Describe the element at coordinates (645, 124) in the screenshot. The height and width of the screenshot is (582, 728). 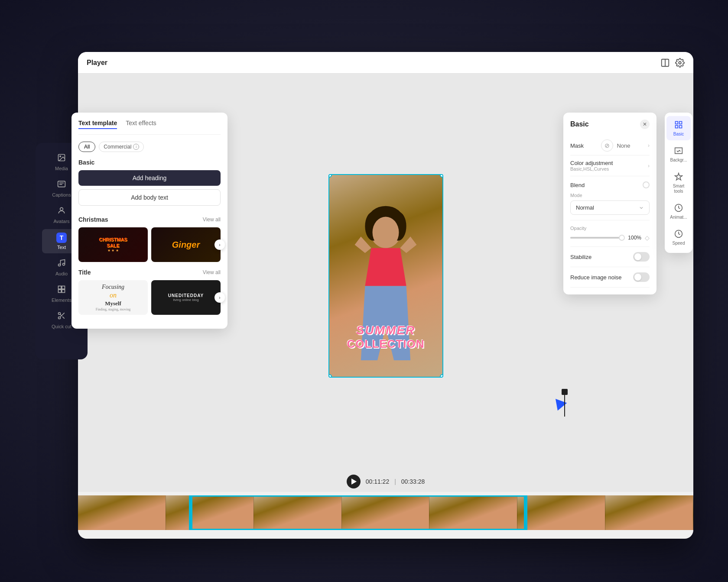
I see `close-basic-panel: ✕` at that location.